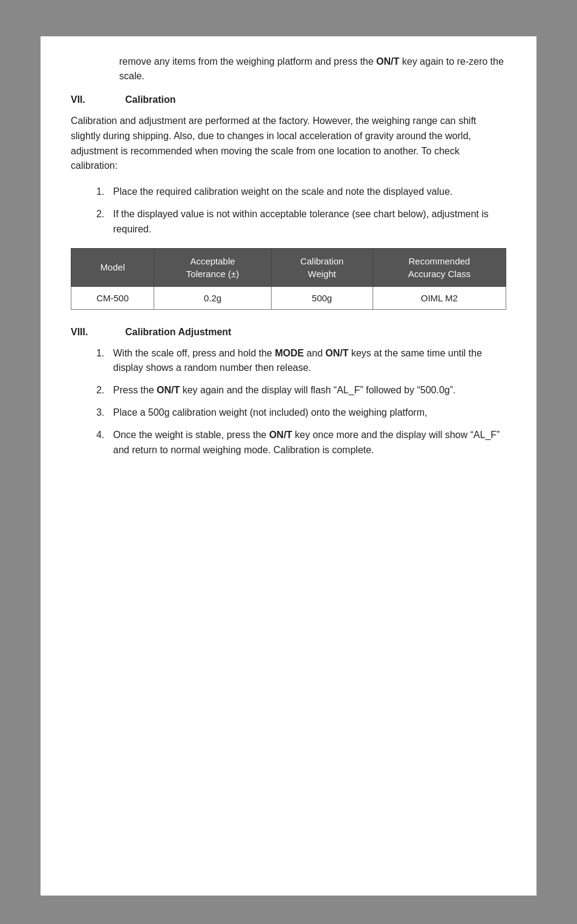 This screenshot has height=924, width=577. I want to click on table-header-model: Model, so click(112, 267).